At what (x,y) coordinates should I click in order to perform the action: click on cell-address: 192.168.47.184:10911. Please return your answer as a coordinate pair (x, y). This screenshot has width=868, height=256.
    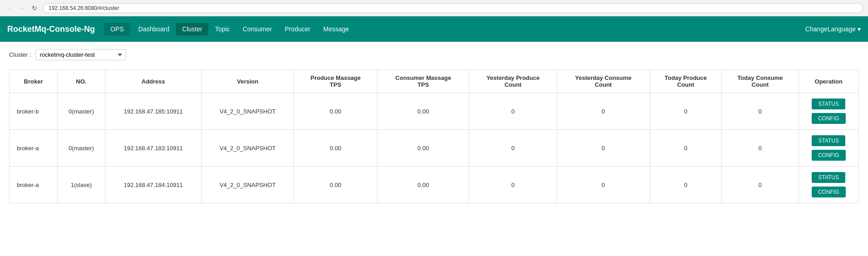
    Looking at the image, I should click on (153, 185).